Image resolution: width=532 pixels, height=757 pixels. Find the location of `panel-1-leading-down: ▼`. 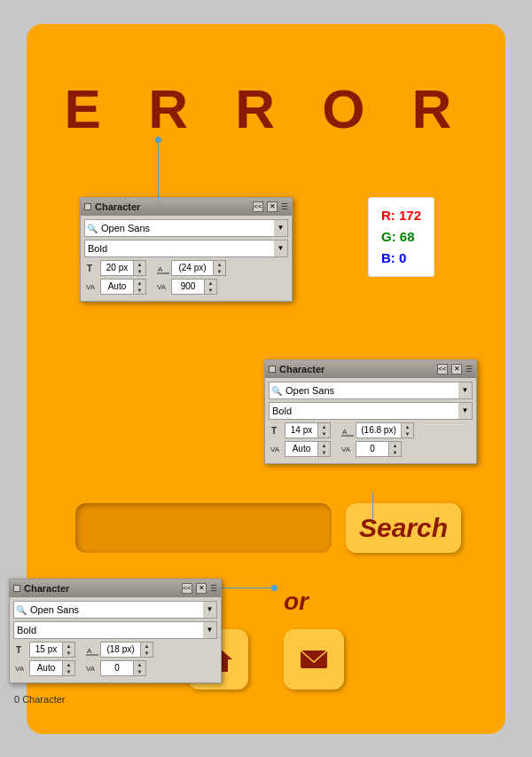

panel-1-leading-down: ▼ is located at coordinates (220, 272).